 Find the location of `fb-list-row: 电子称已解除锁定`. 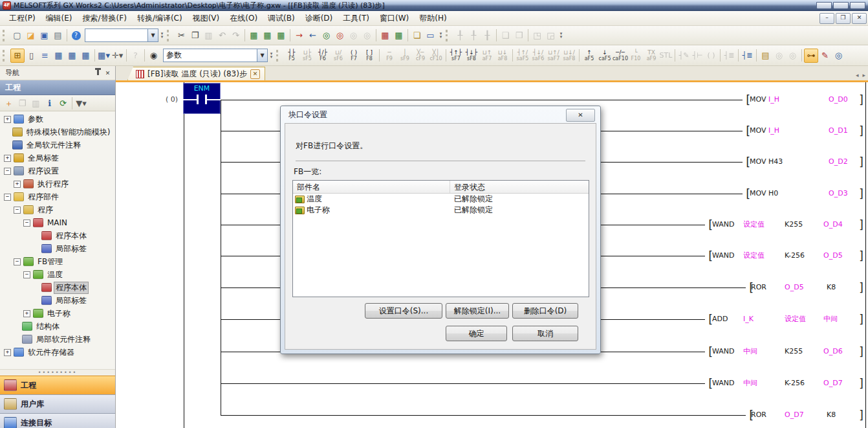

fb-list-row: 电子称已解除锁定 is located at coordinates (441, 210).